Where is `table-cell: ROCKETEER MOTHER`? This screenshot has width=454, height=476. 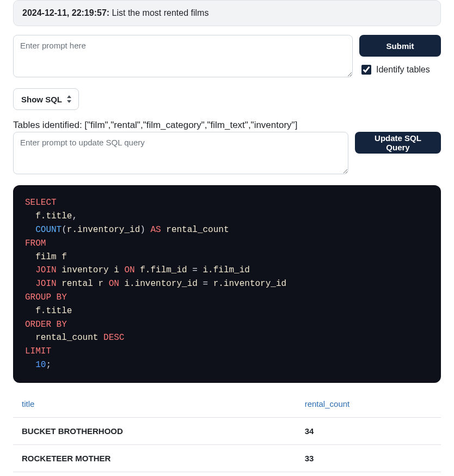 table-cell: ROCKETEER MOTHER is located at coordinates (155, 458).